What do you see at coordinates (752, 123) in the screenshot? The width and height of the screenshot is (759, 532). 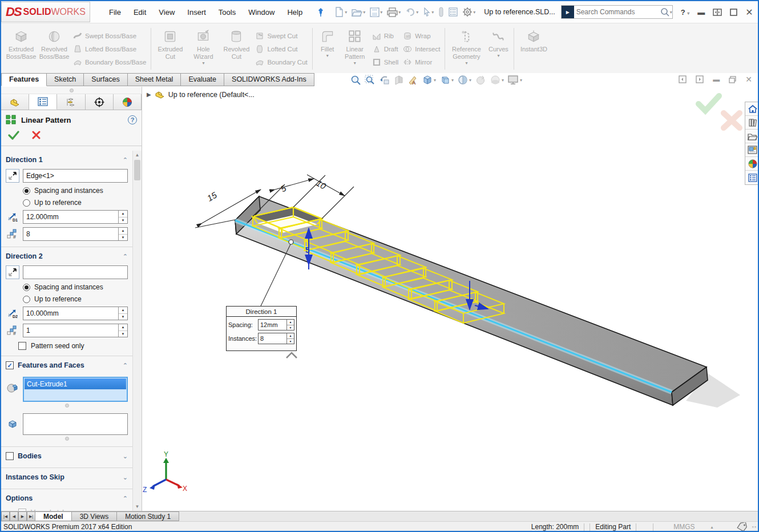 I see `design-library-icon` at bounding box center [752, 123].